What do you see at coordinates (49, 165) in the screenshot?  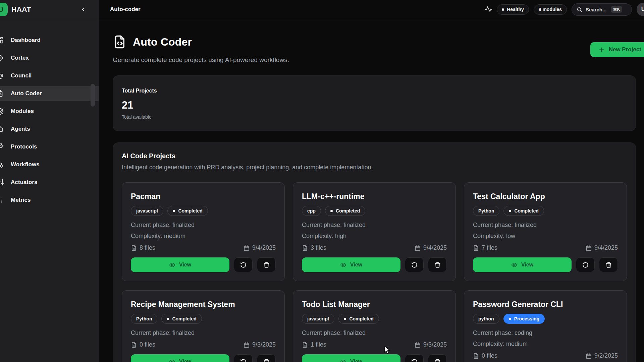 I see `sidebar-item-workflows: Workflows` at bounding box center [49, 165].